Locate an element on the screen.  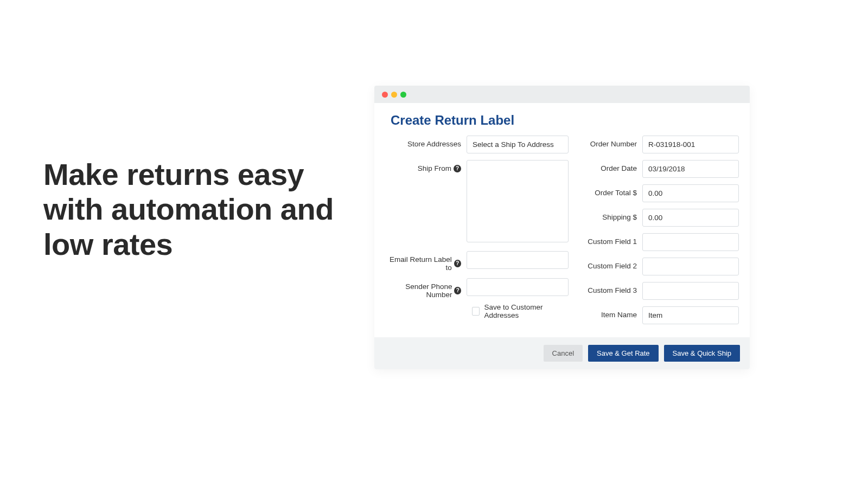
custom-field-3-input is located at coordinates (691, 291).